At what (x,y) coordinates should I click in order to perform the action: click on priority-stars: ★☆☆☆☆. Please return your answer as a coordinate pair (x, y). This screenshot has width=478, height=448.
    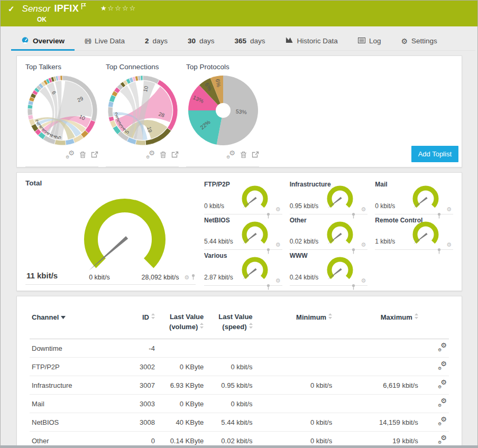
    Looking at the image, I should click on (118, 8).